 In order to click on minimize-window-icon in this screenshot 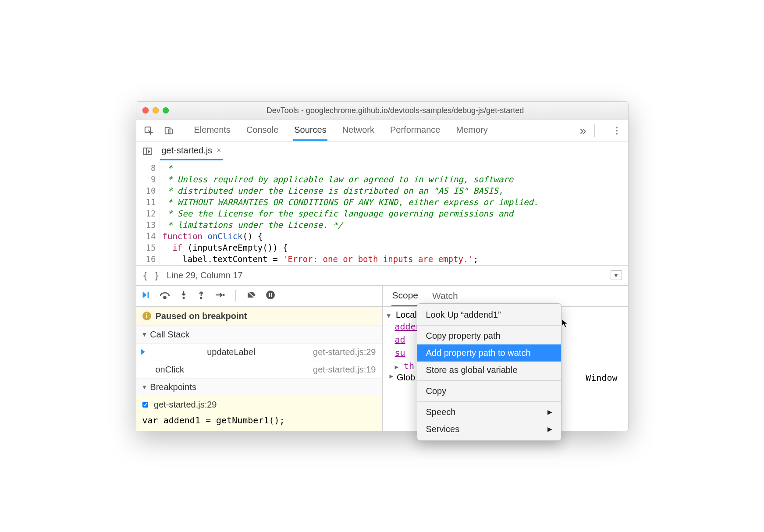, I will do `click(156, 110)`.